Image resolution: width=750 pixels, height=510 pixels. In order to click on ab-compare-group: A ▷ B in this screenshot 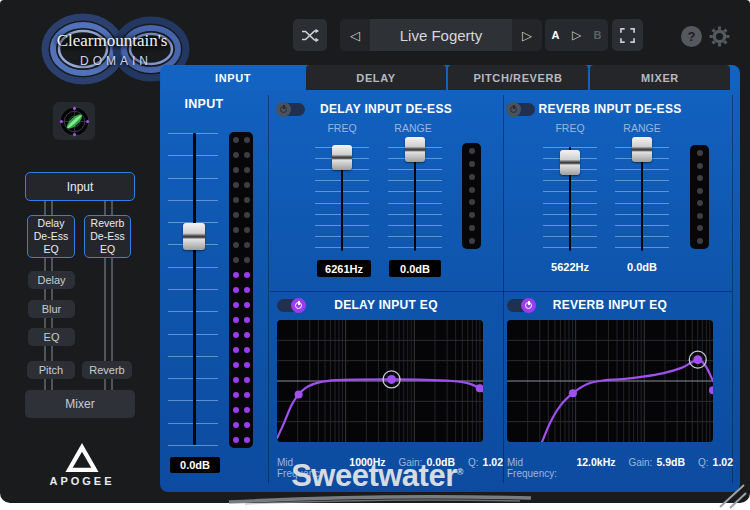, I will do `click(576, 35)`.